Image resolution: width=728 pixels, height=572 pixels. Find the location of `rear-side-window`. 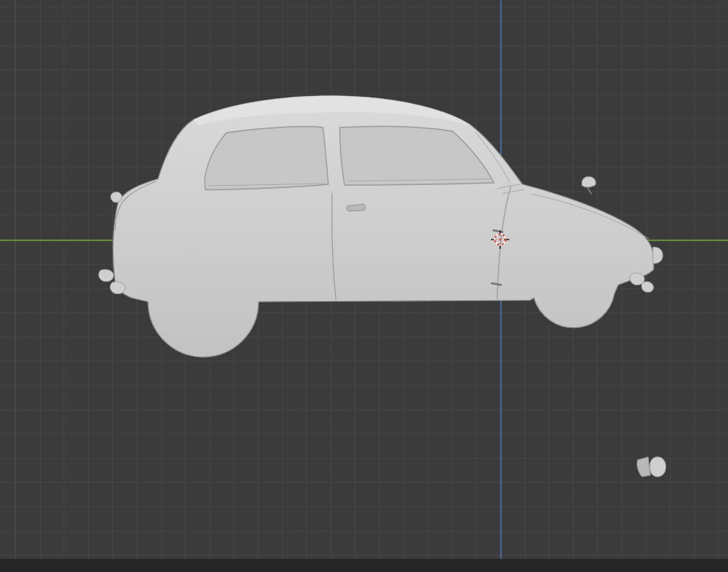

rear-side-window is located at coordinates (267, 158).